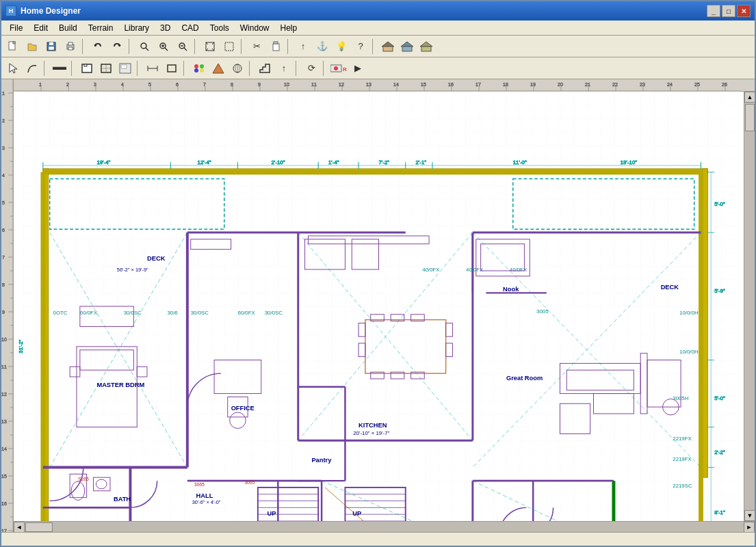  I want to click on status-text, so click(5, 539).